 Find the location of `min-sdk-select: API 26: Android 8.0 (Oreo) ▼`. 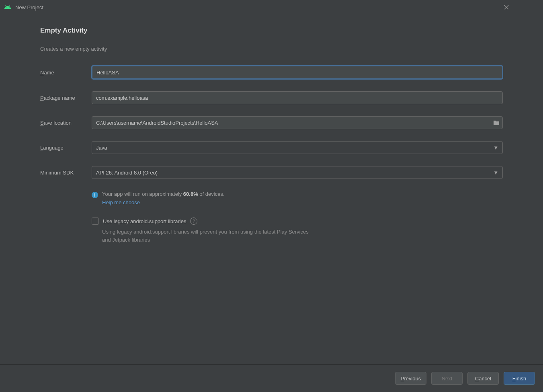

min-sdk-select: API 26: Android 8.0 (Oreo) ▼ is located at coordinates (297, 172).